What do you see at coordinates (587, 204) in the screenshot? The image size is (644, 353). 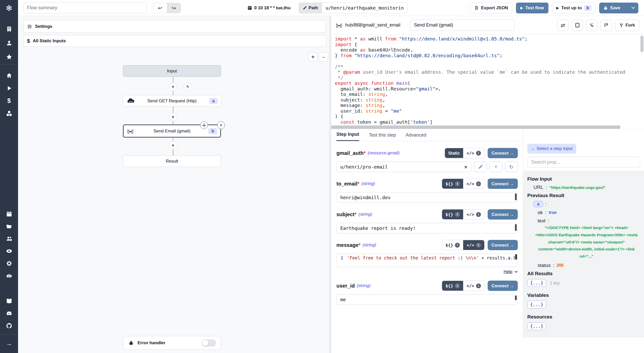 I see `previous-result-a-row: a: -` at bounding box center [587, 204].